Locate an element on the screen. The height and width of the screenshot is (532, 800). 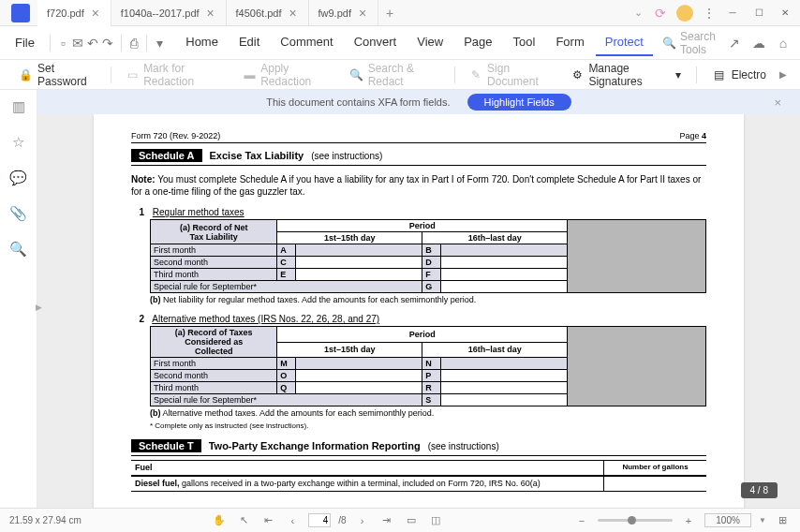
gear-icon: ⚙ is located at coordinates (577, 75).